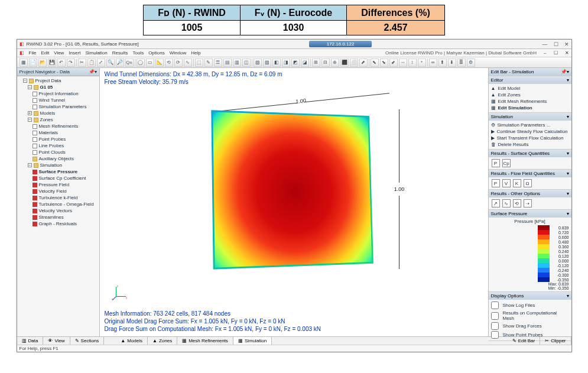 This screenshot has width=588, height=373. I want to click on toolbar-button: Q±, so click(129, 63).